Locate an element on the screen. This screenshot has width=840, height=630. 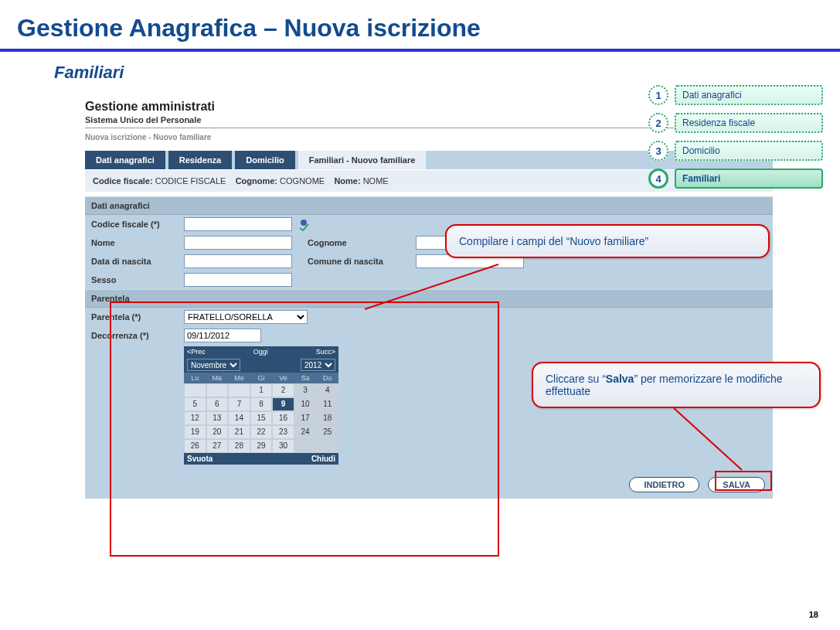
step-2: 2Residenza fiscale is located at coordinates (736, 123).